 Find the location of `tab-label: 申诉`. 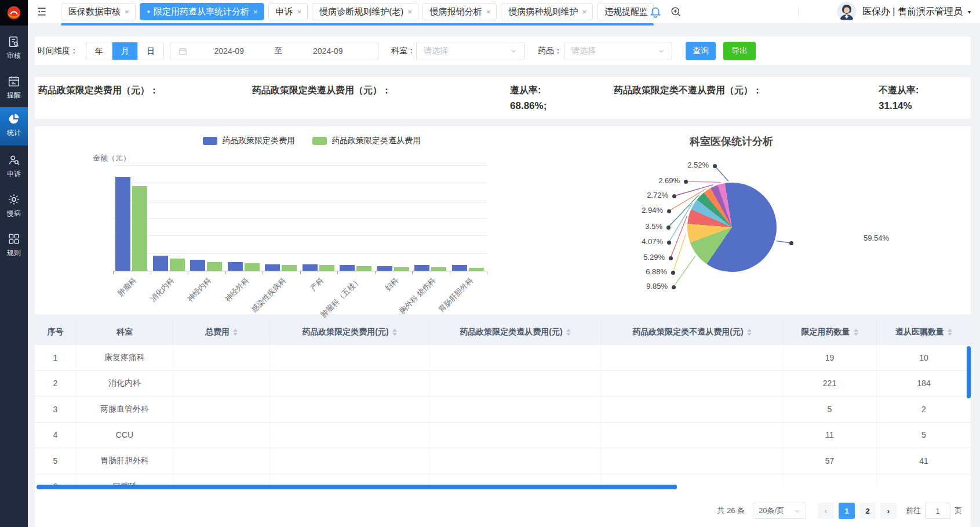

tab-label: 申诉 is located at coordinates (285, 12).